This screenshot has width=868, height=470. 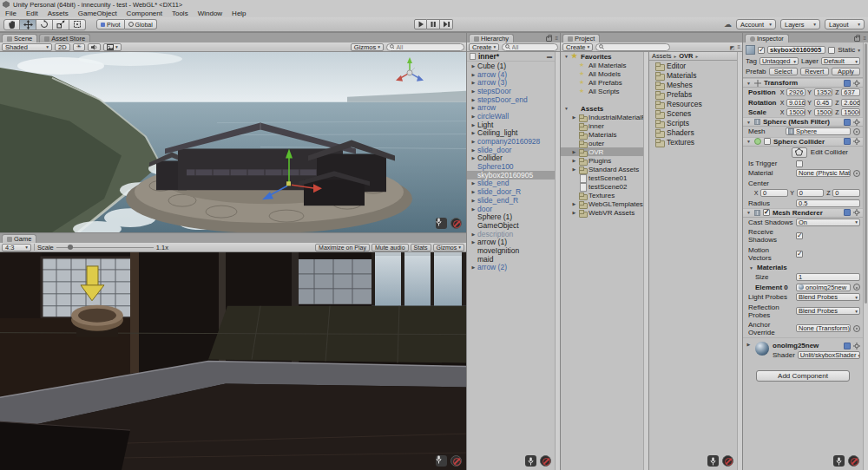 What do you see at coordinates (693, 104) in the screenshot?
I see `folder-item: Resources` at bounding box center [693, 104].